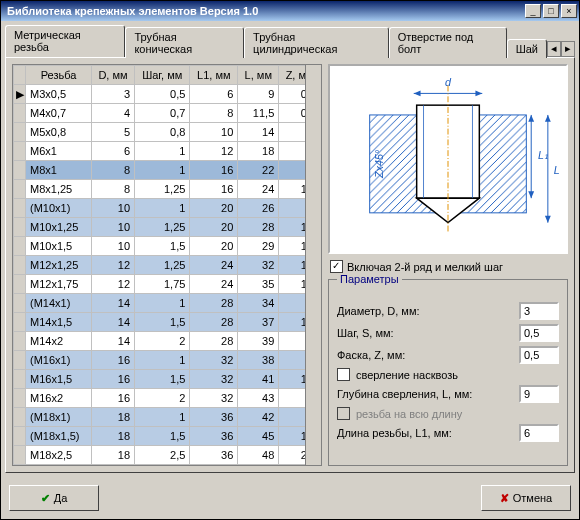  Describe the element at coordinates (59, 266) in the screenshot. I see `cell: M12x1,25` at that location.